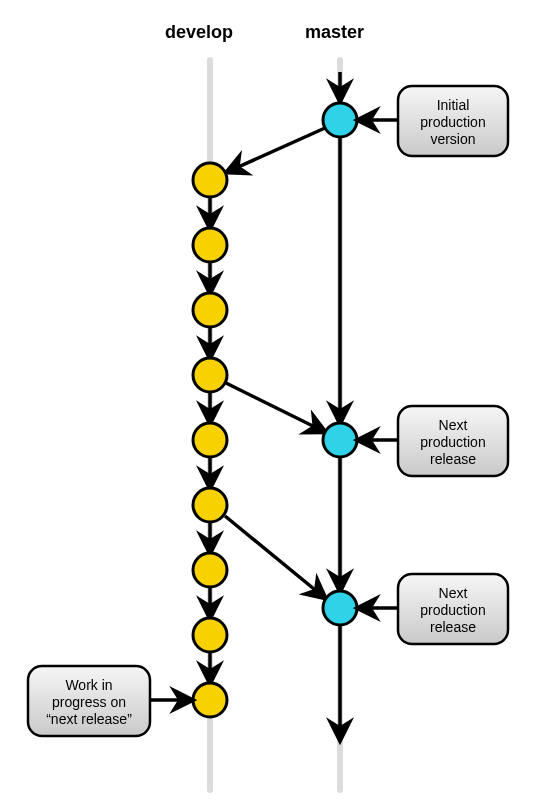  Describe the element at coordinates (210, 635) in the screenshot. I see `commit-d7` at that location.